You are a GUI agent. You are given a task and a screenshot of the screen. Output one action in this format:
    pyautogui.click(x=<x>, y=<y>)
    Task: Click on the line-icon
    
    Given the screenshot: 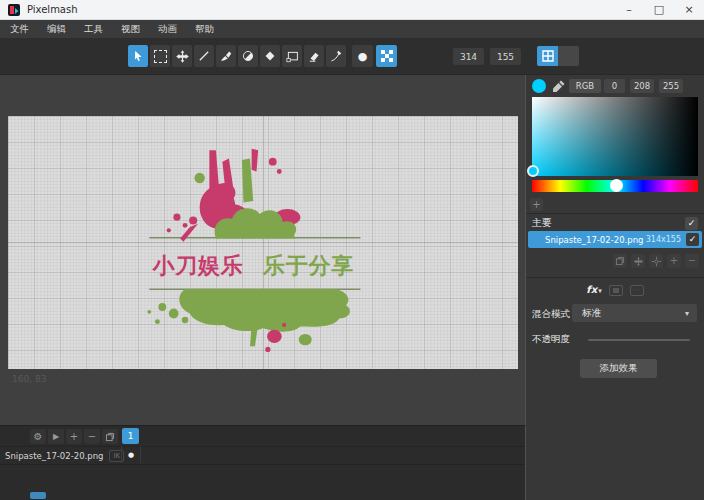 What is the action you would take?
    pyautogui.click(x=204, y=56)
    